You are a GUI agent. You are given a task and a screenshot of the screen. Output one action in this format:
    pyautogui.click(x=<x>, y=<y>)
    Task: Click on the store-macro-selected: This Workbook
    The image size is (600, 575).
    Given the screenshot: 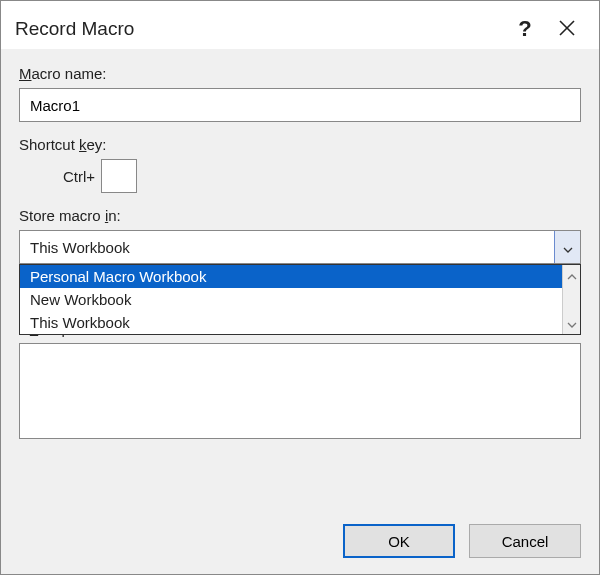 What is the action you would take?
    pyautogui.click(x=287, y=248)
    